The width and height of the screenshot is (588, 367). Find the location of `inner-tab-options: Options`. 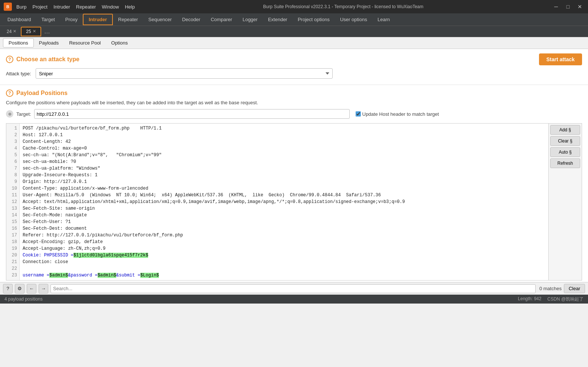

inner-tab-options: Options is located at coordinates (120, 43).